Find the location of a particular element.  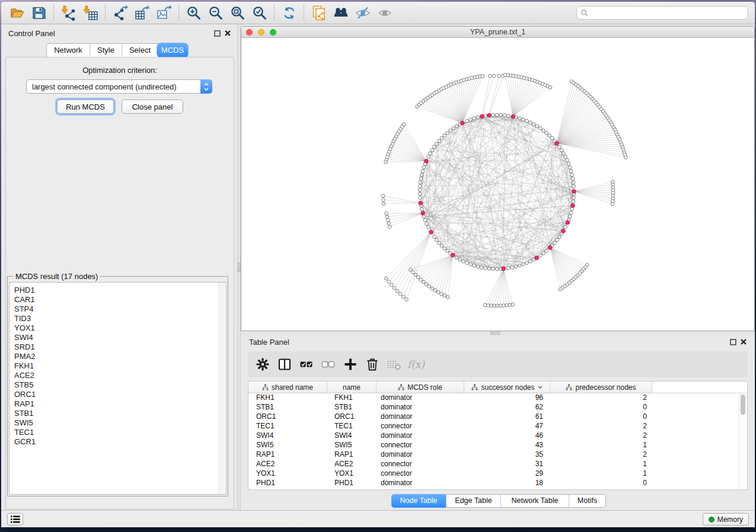

table-splitter is located at coordinates (498, 333).